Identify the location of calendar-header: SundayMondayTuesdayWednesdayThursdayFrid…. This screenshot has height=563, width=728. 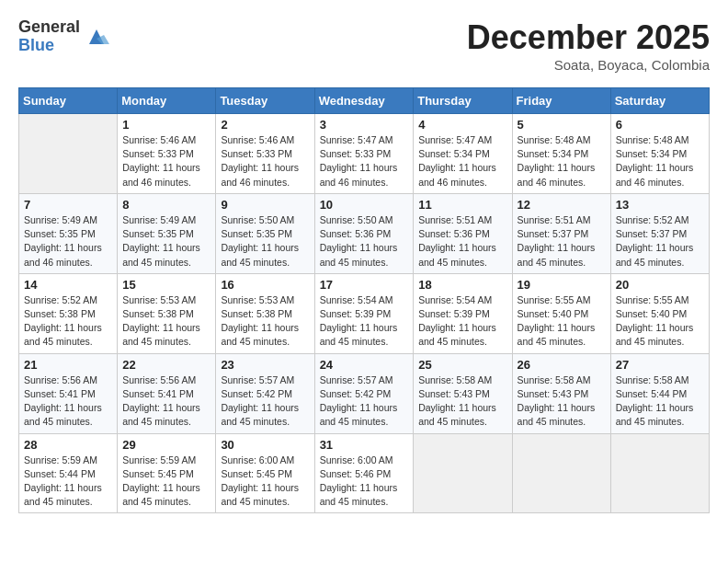
(364, 101).